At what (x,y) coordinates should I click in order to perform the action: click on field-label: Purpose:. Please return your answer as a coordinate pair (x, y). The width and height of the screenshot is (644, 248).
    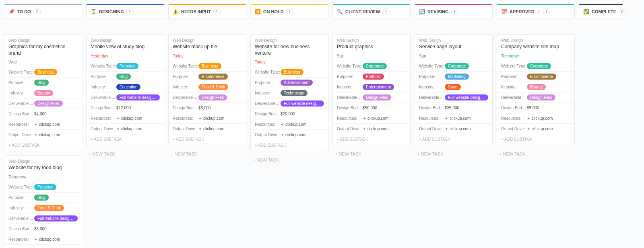
    Looking at the image, I should click on (350, 76).